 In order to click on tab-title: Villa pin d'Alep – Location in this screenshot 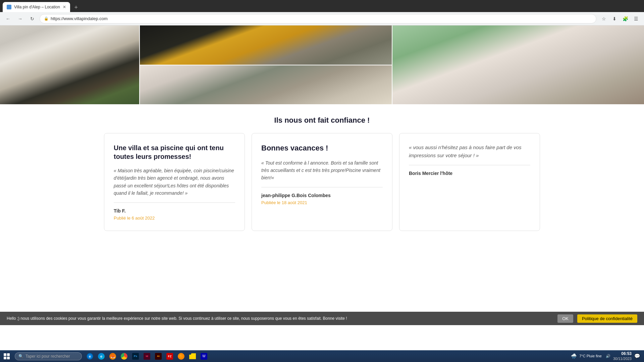, I will do `click(37, 7)`.